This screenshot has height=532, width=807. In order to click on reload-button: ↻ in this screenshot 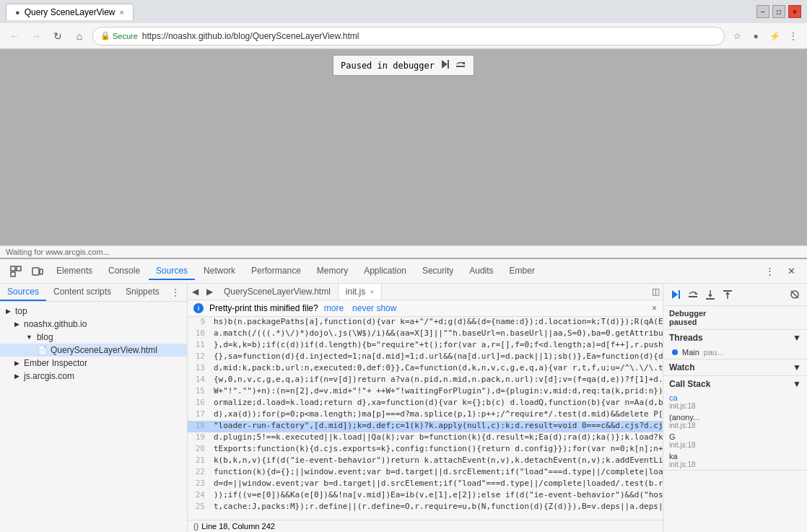, I will do `click(58, 36)`.